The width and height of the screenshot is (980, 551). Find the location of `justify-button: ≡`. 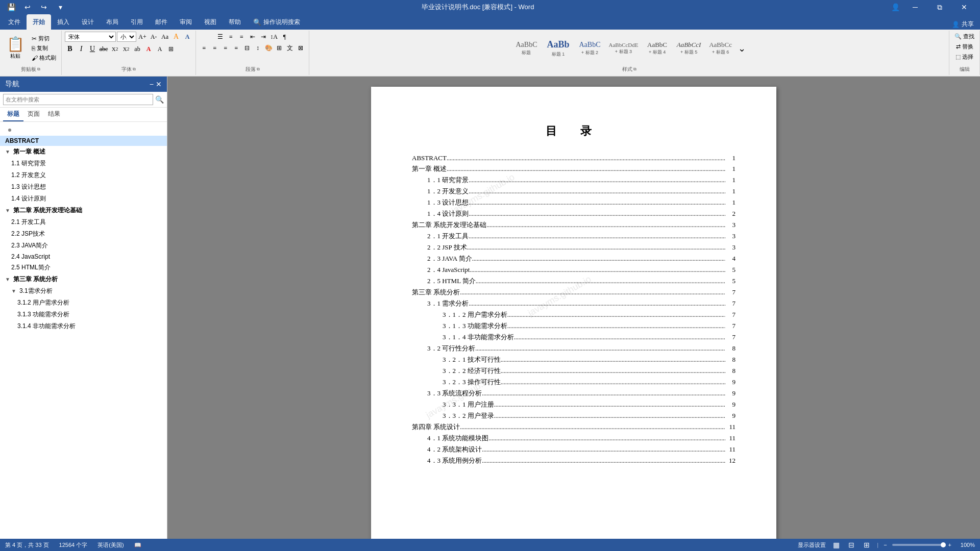

justify-button: ≡ is located at coordinates (236, 48).